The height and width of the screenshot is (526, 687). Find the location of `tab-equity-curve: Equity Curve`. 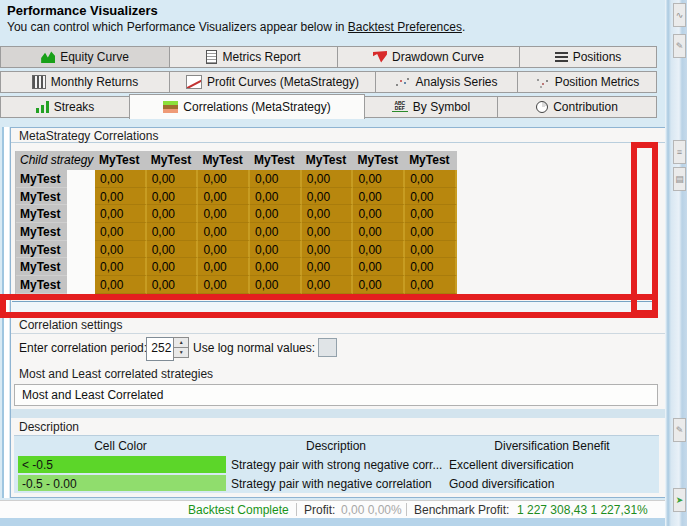

tab-equity-curve: Equity Curve is located at coordinates (85, 57).